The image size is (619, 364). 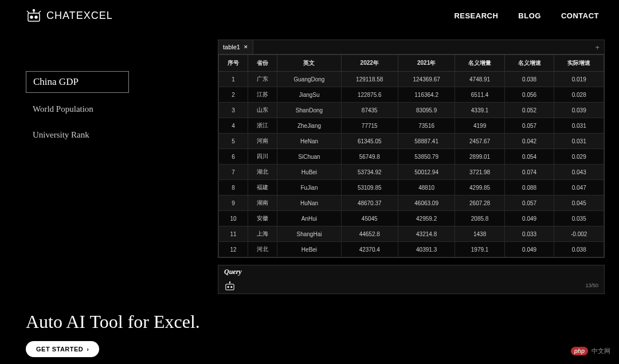 I want to click on column-header: 名义增速, so click(x=530, y=63).